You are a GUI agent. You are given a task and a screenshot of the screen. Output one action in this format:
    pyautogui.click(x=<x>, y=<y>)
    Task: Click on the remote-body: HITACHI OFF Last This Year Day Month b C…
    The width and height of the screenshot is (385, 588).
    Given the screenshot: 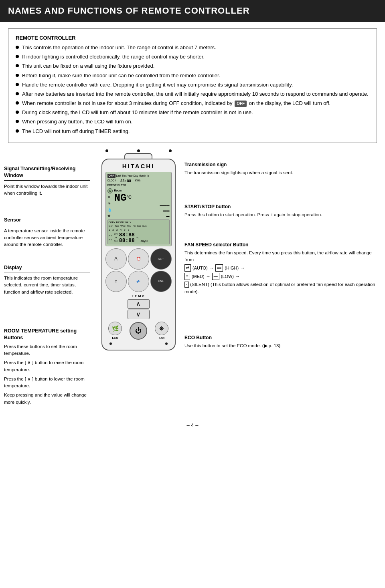 What is the action you would take?
    pyautogui.click(x=139, y=255)
    